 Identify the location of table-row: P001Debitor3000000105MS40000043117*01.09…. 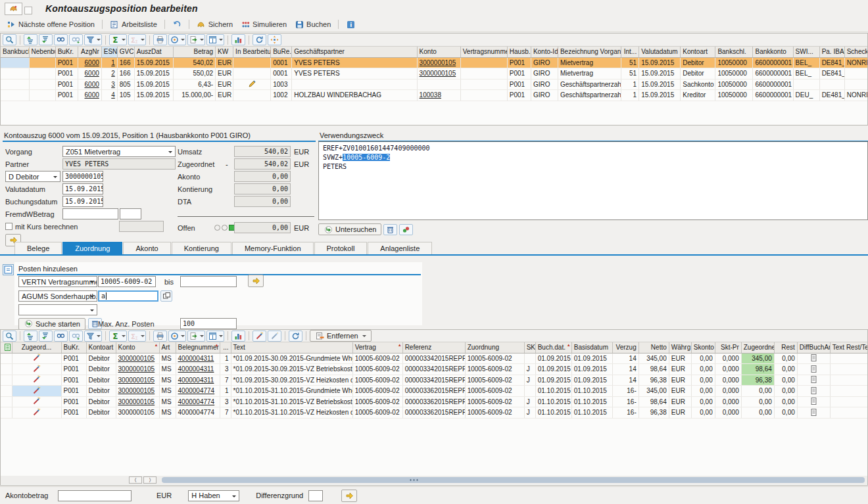
(434, 380).